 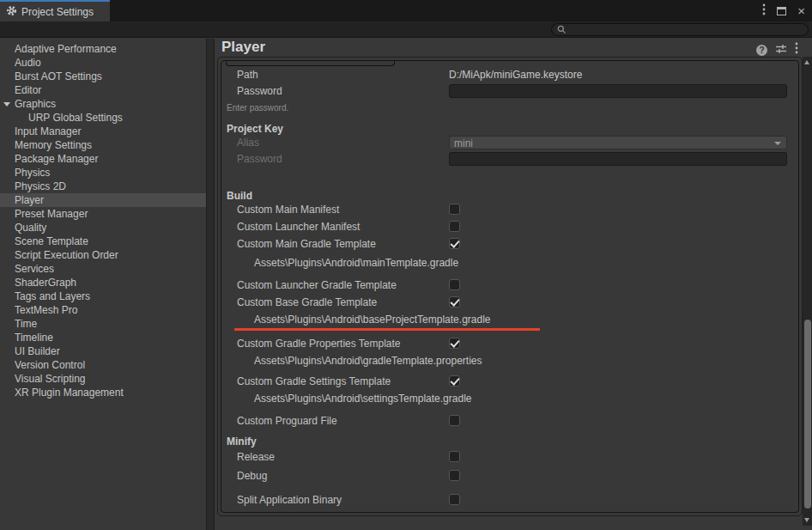 I want to click on sidebar-item-graphics: Graphics, so click(x=103, y=104).